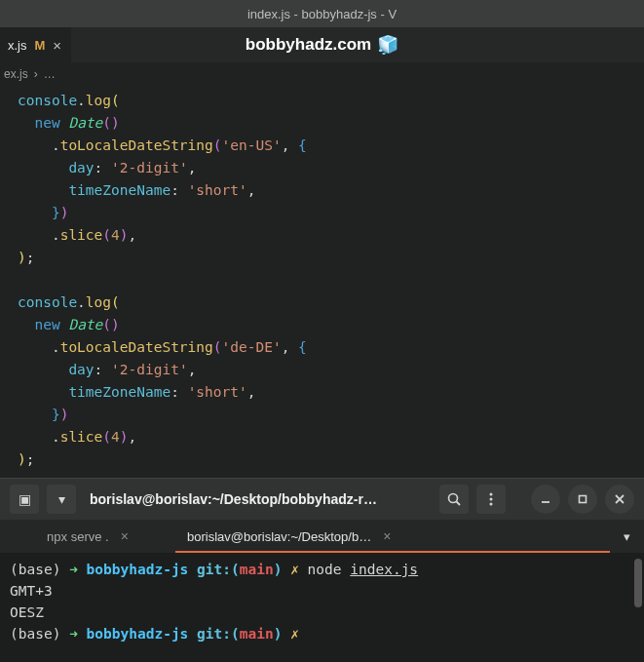 This screenshot has width=644, height=662. I want to click on terminal-tab-active: borislav@borislav:~/Desktop/b… ×, so click(393, 536).